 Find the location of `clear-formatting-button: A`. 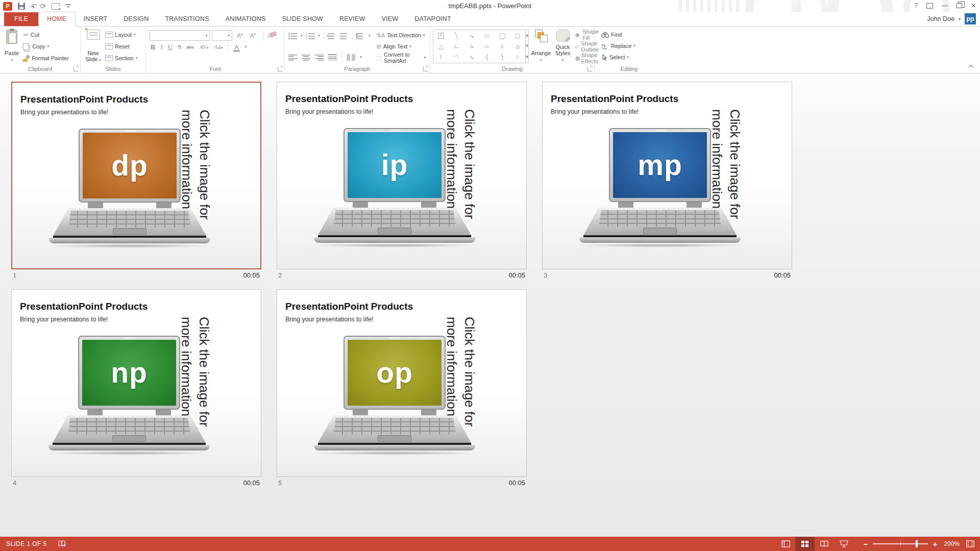

clear-formatting-button: A is located at coordinates (271, 36).